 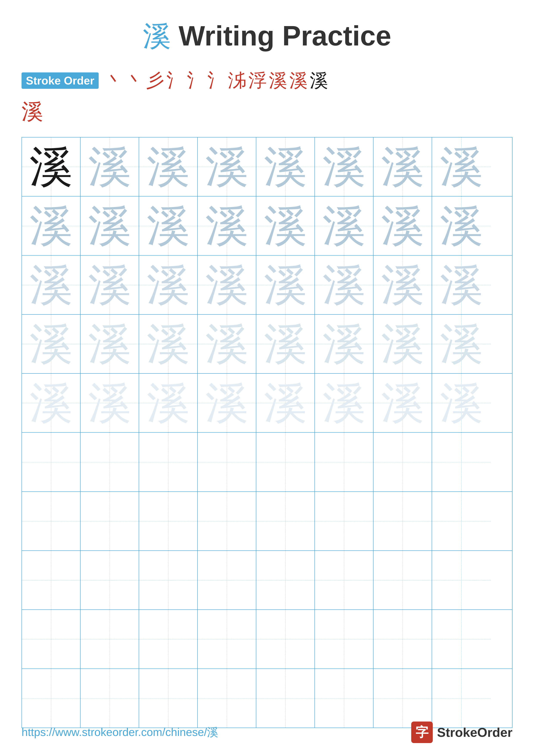 I want to click on logo-text: StrokeOrder, so click(x=475, y=732).